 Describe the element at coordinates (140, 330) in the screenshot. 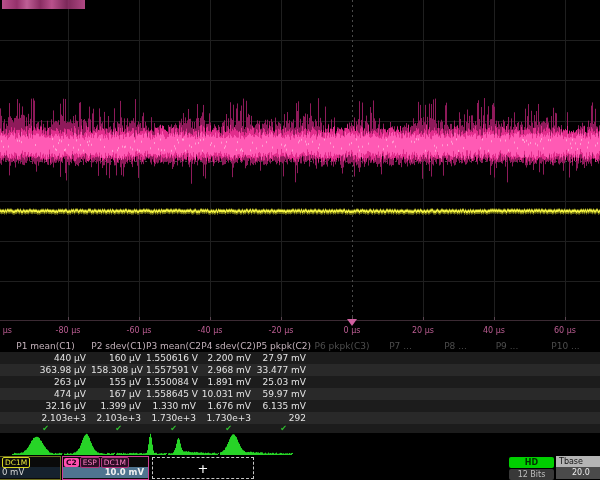

I see `time-axis-label: -60 µs` at that location.